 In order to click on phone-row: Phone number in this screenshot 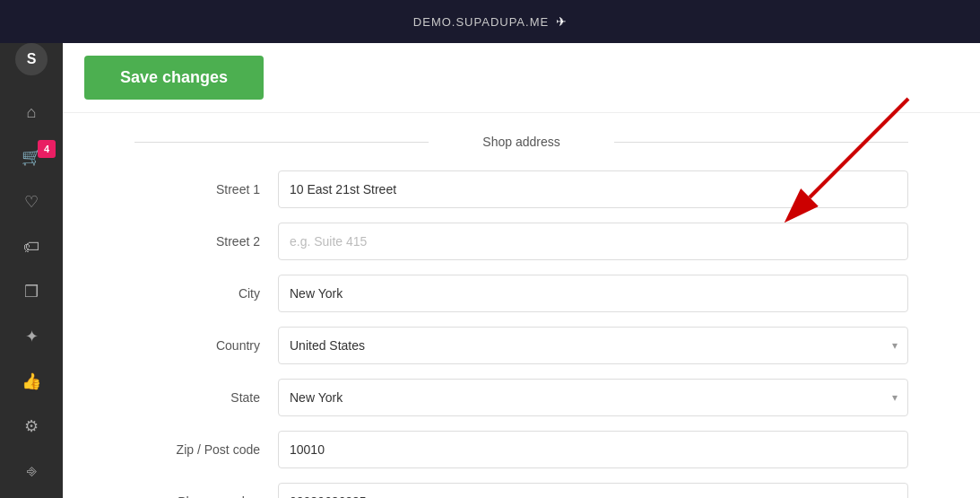, I will do `click(522, 490)`.